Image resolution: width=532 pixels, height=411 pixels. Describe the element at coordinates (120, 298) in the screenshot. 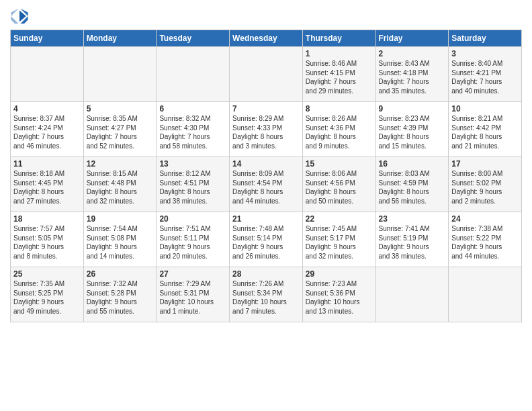

I see `day-info: Sunrise: 7:32 AMSunset: 5:28 PMDaylight:…` at that location.